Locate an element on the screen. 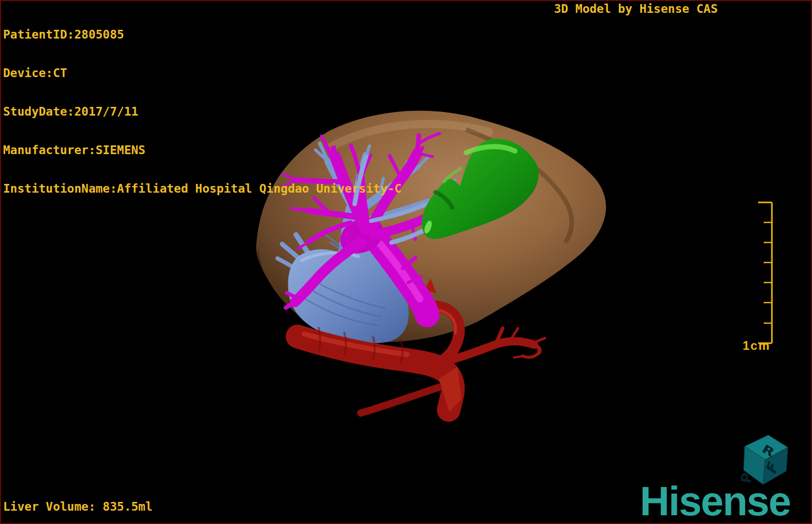 This screenshot has height=524, width=812. artery-back-branch is located at coordinates (400, 400).